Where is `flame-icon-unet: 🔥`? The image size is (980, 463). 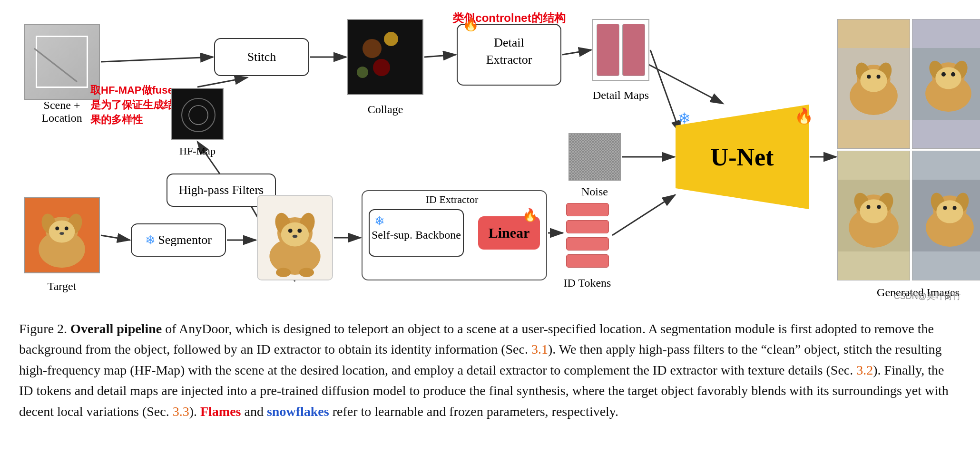 flame-icon-unet: 🔥 is located at coordinates (804, 116).